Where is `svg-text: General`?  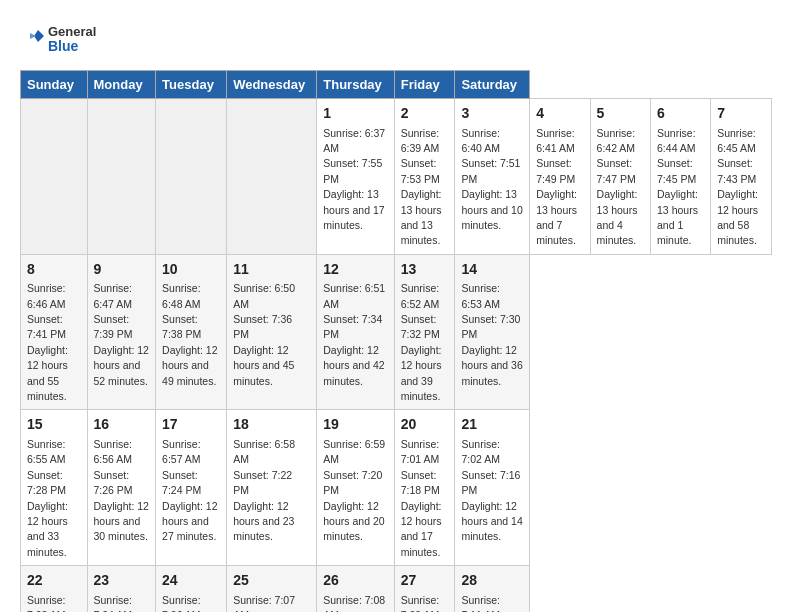 svg-text: General is located at coordinates (72, 32).